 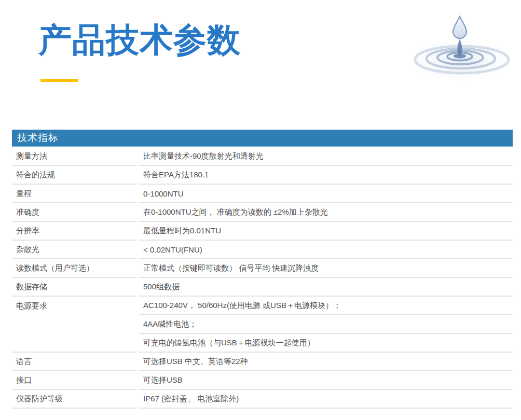 What do you see at coordinates (74, 325) in the screenshot?
I see `row-label: 电源要求` at bounding box center [74, 325].